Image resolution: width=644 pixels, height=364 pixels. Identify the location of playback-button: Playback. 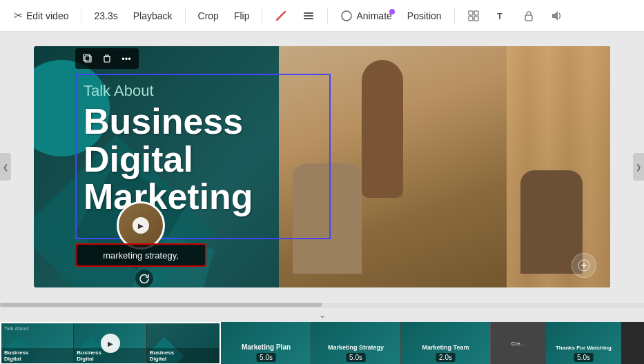
(153, 16).